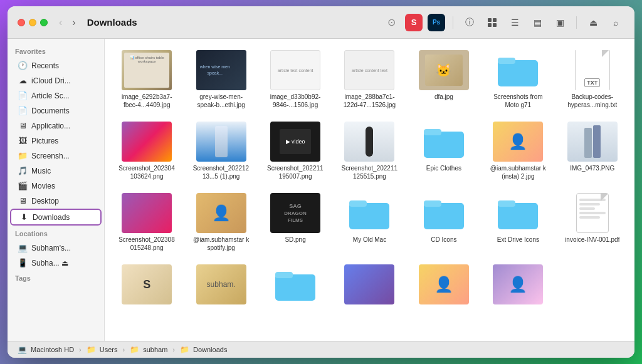 The image size is (642, 364). Describe the element at coordinates (492, 23) in the screenshot. I see `grid-view-icon` at that location.